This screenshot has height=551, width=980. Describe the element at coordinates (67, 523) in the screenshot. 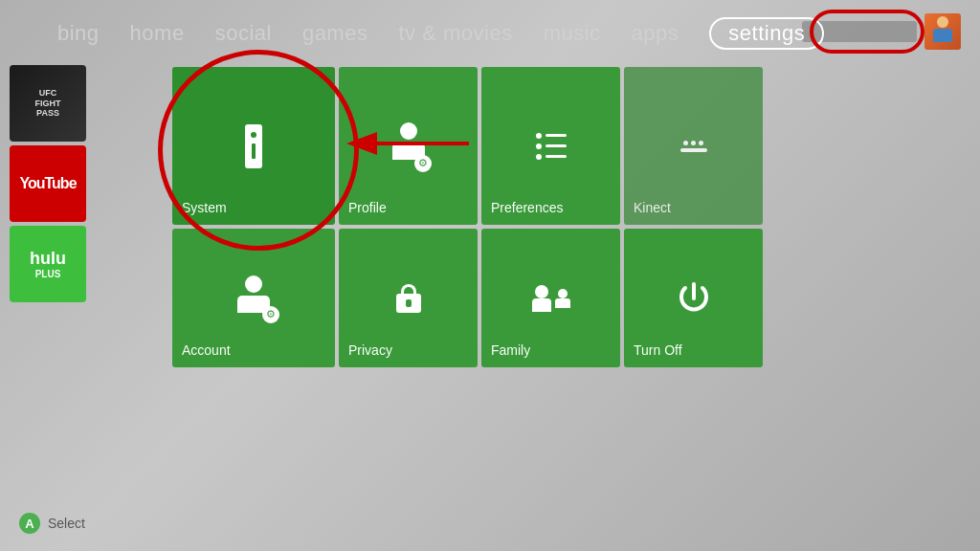

I see `hint-select-text: Select` at that location.